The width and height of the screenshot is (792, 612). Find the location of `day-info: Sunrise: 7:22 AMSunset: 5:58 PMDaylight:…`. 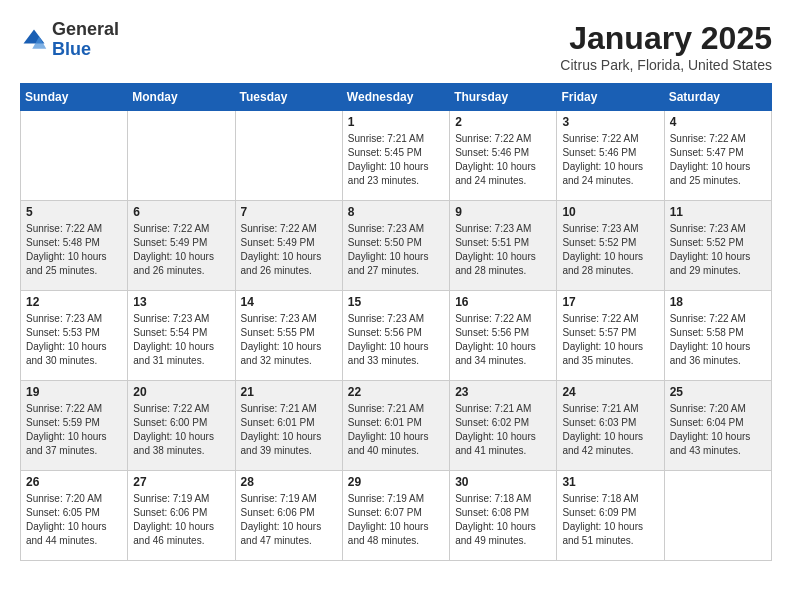

day-info: Sunrise: 7:22 AMSunset: 5:58 PMDaylight:… is located at coordinates (718, 340).